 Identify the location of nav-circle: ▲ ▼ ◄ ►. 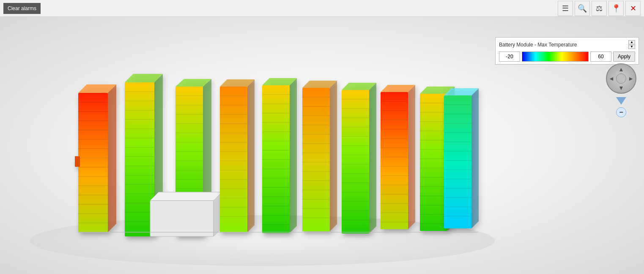
(621, 79).